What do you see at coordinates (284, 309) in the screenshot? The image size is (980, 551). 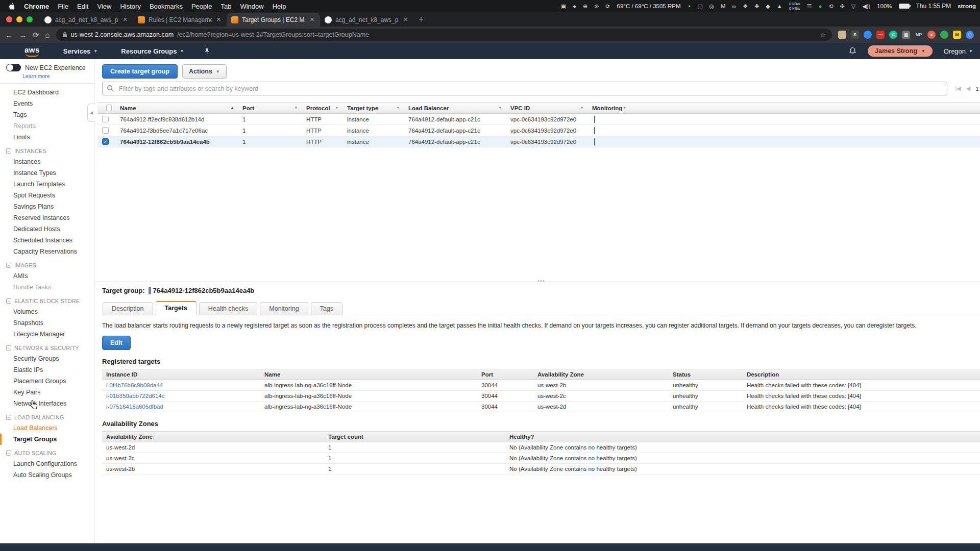 I see `tab-monitoring: Monitoring` at bounding box center [284, 309].